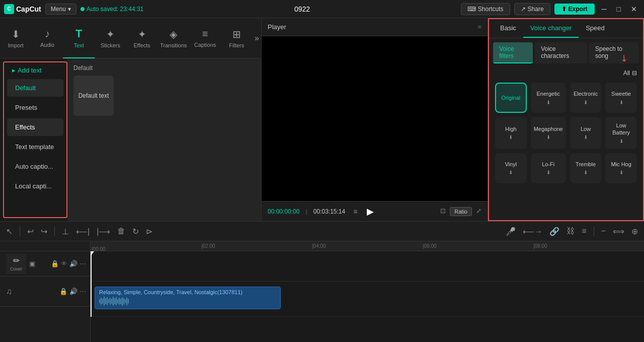 This screenshot has height=342, width=644. What do you see at coordinates (619, 232) in the screenshot?
I see `fit-zoom-button: ⟺` at bounding box center [619, 232].